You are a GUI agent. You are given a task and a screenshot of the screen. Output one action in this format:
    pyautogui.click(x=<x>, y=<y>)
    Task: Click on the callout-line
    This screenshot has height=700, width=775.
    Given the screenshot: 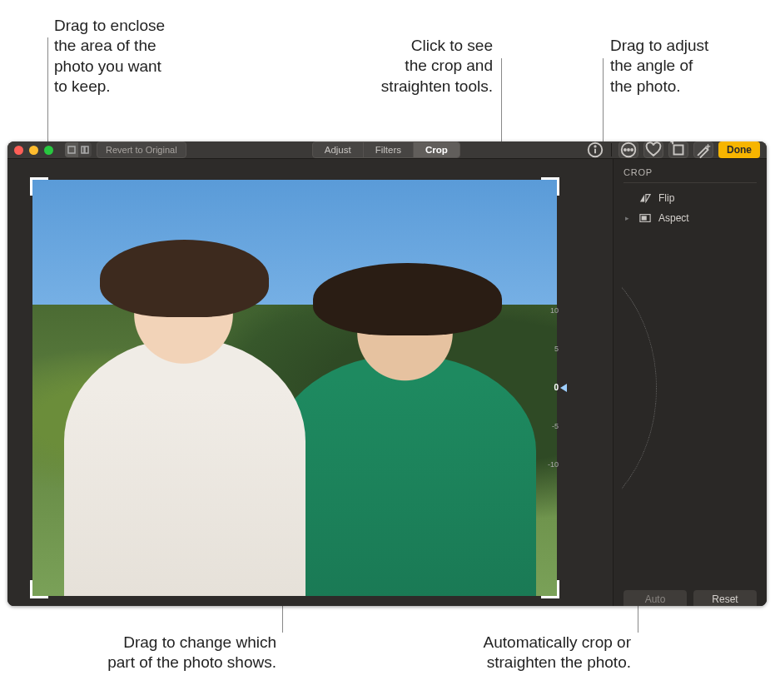 What is the action you would take?
    pyautogui.click(x=501, y=102)
    